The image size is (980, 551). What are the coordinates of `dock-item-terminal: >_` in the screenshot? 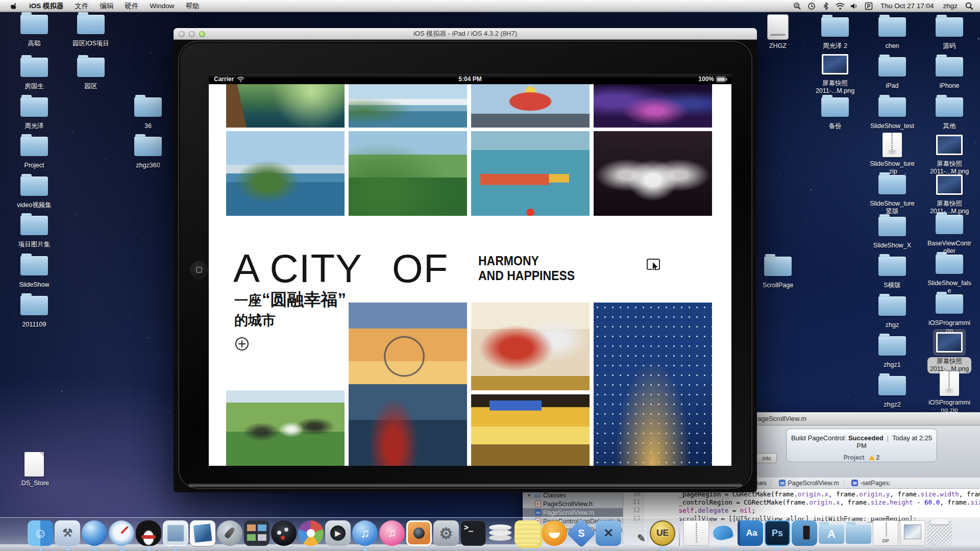 It's located at (473, 533).